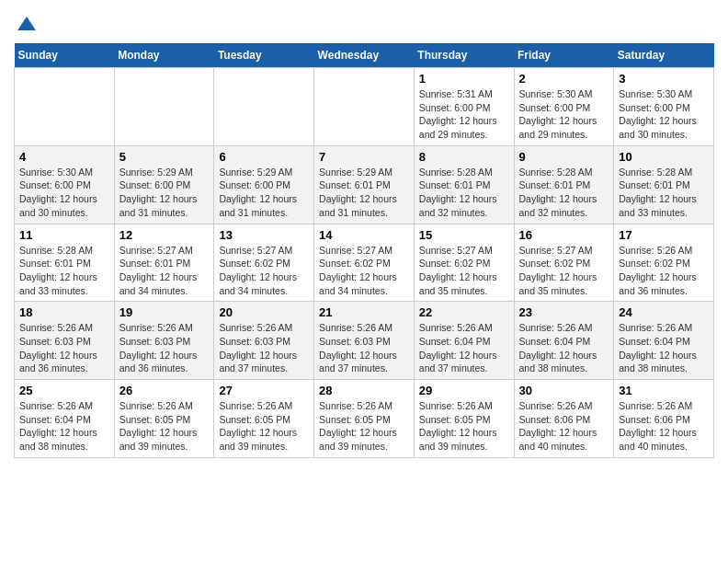  I want to click on day-number: 19, so click(165, 313).